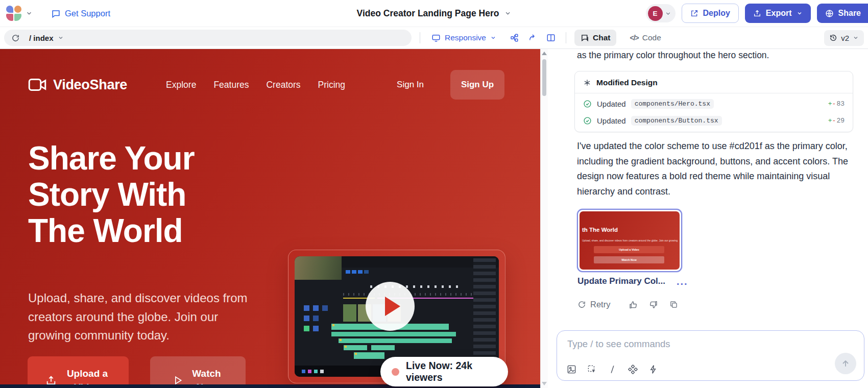 The height and width of the screenshot is (388, 868). What do you see at coordinates (661, 13) in the screenshot?
I see `account-menu: E` at bounding box center [661, 13].